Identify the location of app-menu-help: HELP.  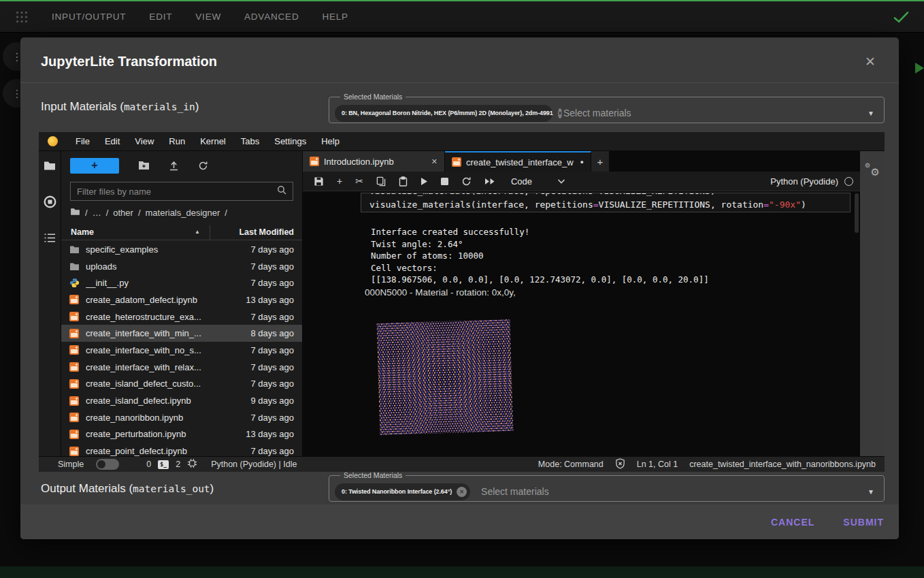
(335, 16).